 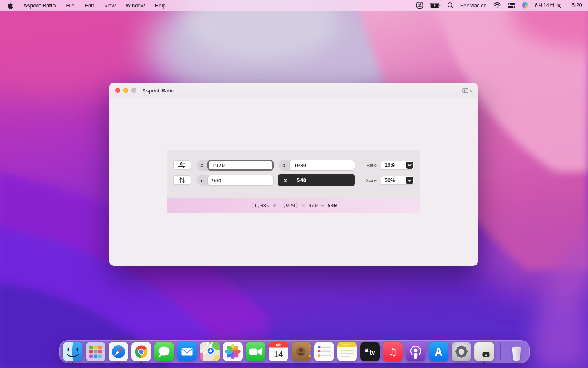 I want to click on ratio-label: Ratio, so click(x=361, y=165).